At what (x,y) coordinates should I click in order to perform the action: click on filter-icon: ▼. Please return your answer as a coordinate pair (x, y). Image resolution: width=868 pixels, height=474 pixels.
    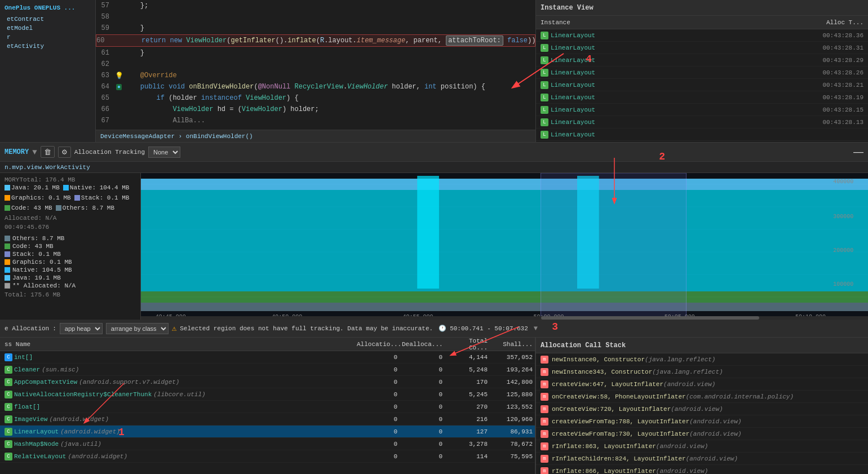
    Looking at the image, I should click on (535, 329).